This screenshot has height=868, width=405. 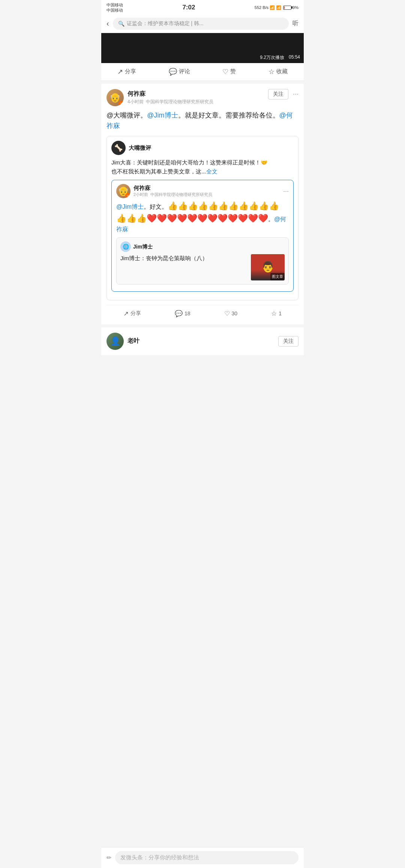 I want to click on nested-meta: 2小时前 中国科学院理论物理研究所研究员, so click(x=173, y=194).